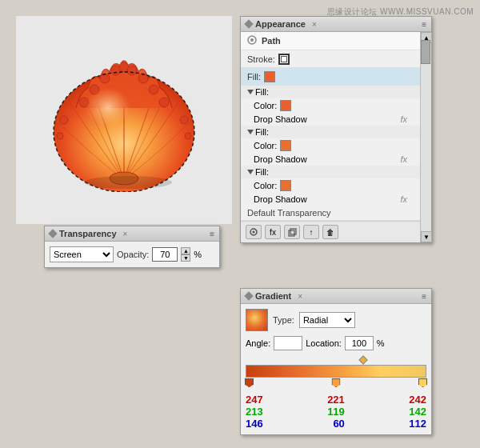  I want to click on visibility-btn, so click(254, 232).